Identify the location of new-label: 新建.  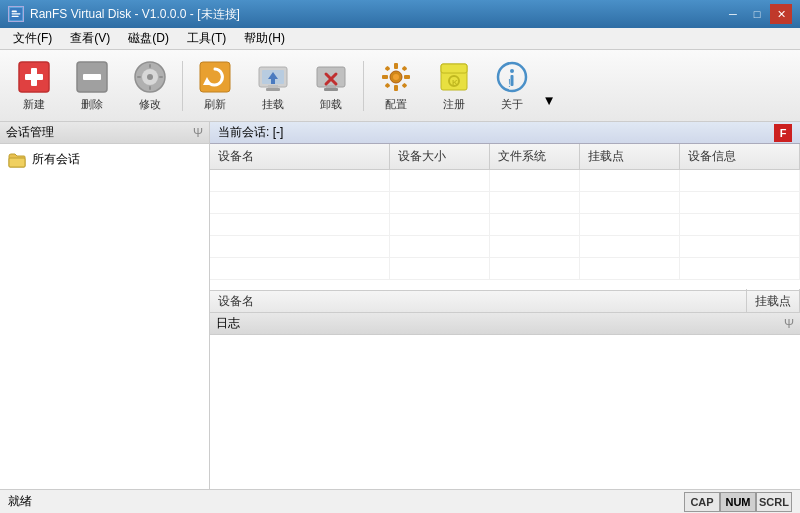
(34, 104).